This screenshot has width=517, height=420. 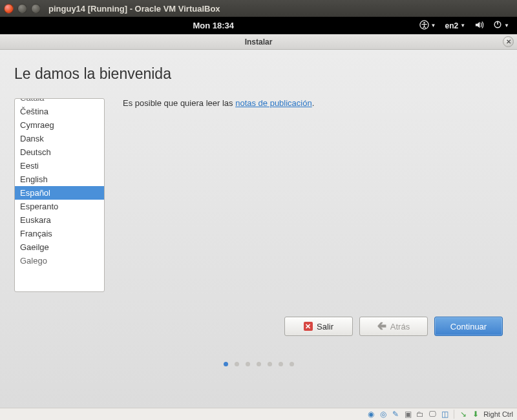 I want to click on language-option: Català, so click(x=59, y=101).